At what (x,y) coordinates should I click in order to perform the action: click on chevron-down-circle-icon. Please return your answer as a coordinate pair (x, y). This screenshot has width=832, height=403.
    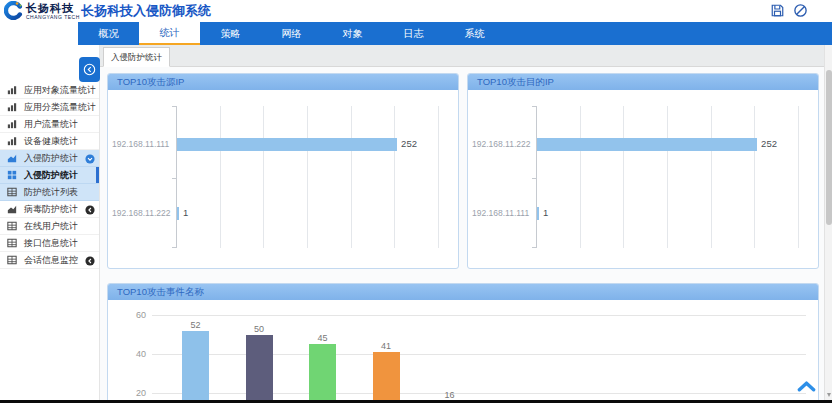
    Looking at the image, I should click on (90, 159).